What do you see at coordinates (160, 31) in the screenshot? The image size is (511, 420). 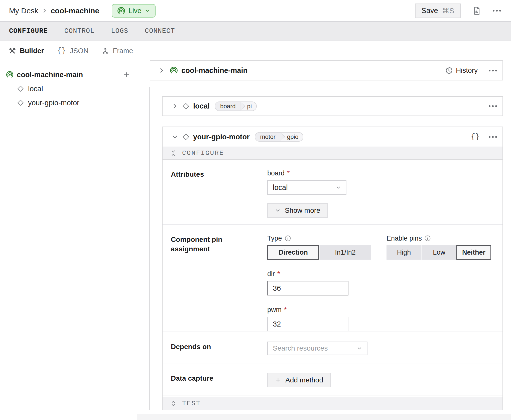 I see `tab-connect: CONNECT` at bounding box center [160, 31].